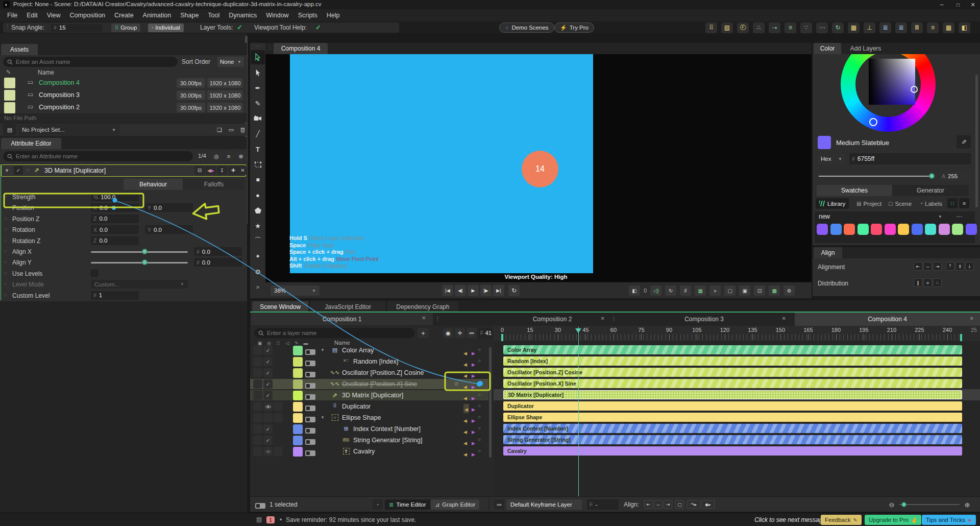 This screenshot has width=980, height=526. I want to click on layer-name: Oscillator [Position.Z] Cosine, so click(383, 373).